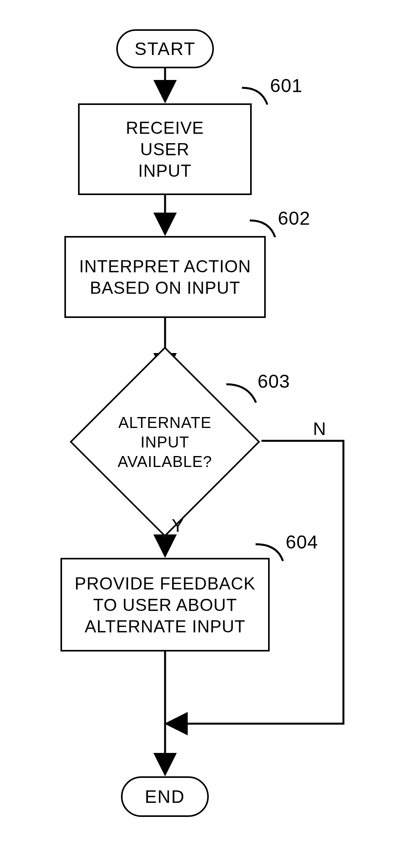 This screenshot has width=416, height=868. I want to click on step-602: INTERPRET ACTION BASED ON INPUT, so click(165, 277).